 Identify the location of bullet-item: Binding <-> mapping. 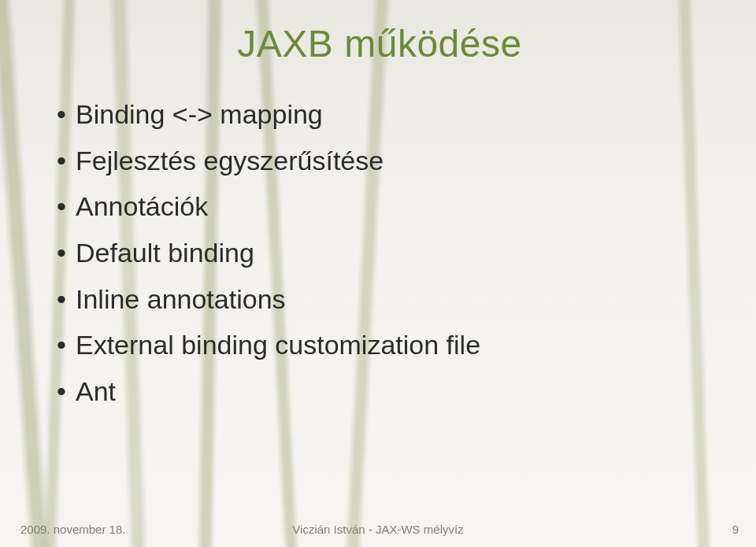
(383, 115).